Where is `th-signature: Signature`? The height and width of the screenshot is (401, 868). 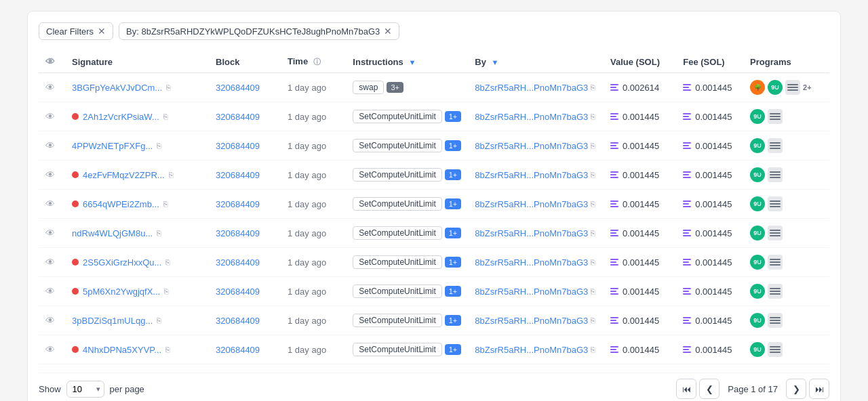 th-signature: Signature is located at coordinates (137, 62).